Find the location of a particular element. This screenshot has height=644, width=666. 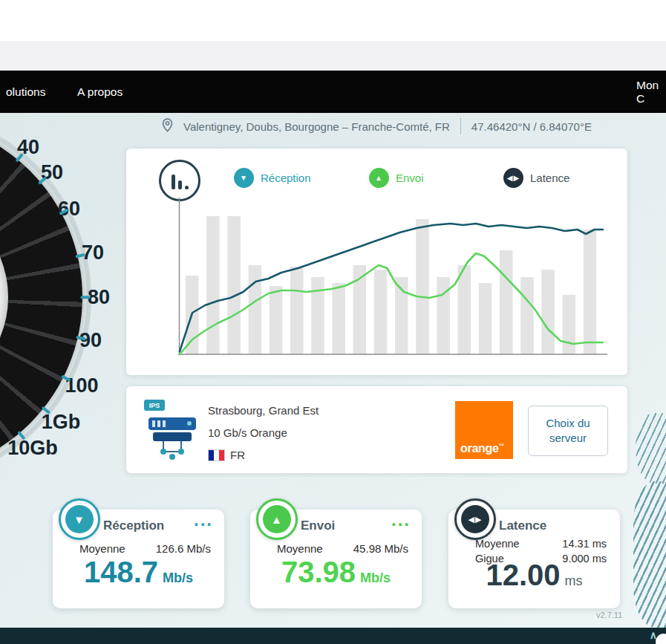

version-label: v2.7.11 is located at coordinates (609, 615).